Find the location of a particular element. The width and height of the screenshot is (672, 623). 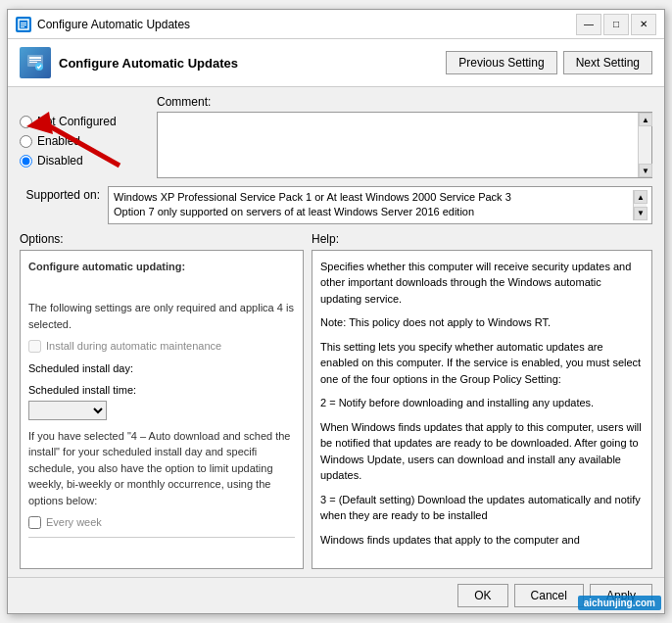

options-paragraph: The following settings are only required… is located at coordinates (162, 315).